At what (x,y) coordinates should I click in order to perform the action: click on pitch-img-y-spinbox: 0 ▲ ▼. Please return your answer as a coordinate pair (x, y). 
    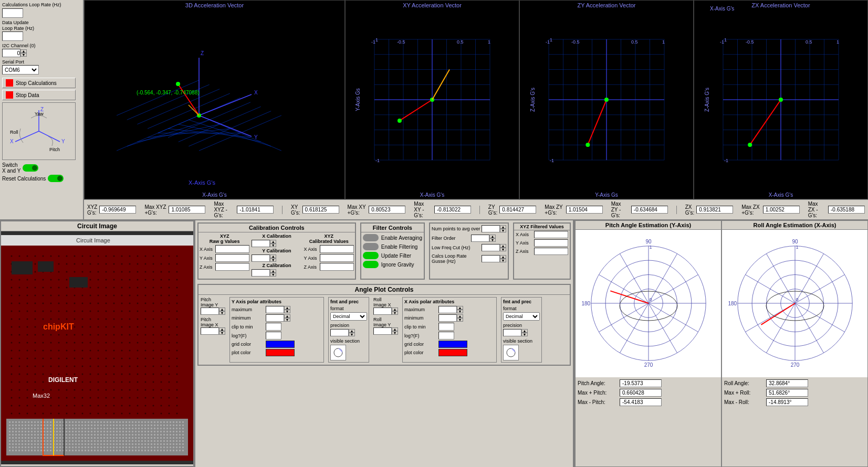
    Looking at the image, I should click on (213, 311).